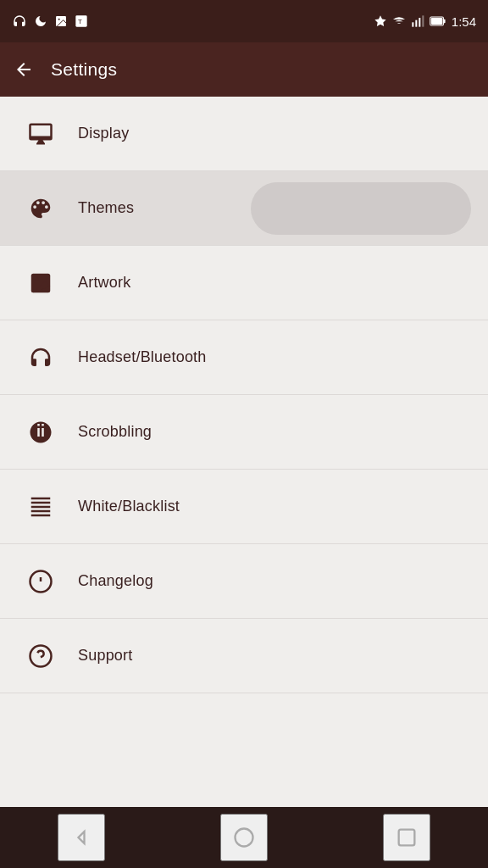  I want to click on signal-icon, so click(418, 21).